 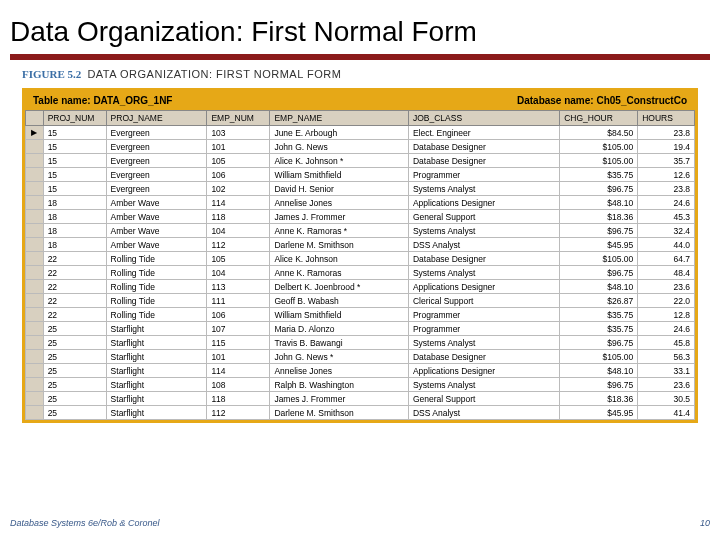 I want to click on cell-emp-name: David H. Senior, so click(x=340, y=189).